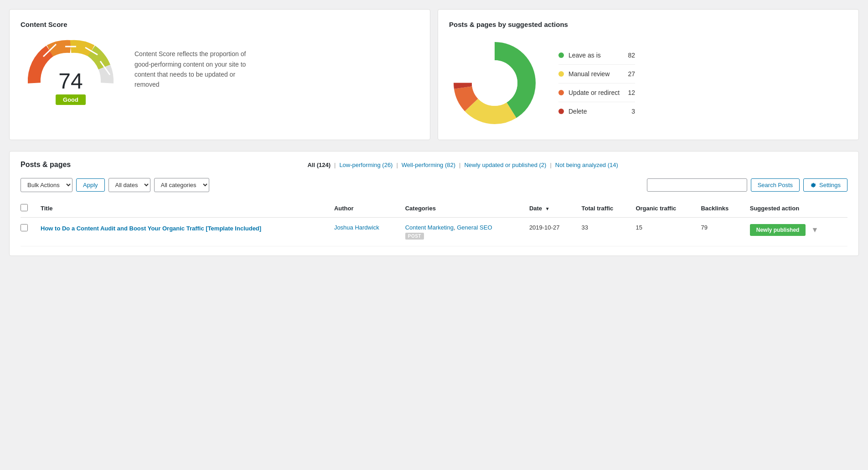 This screenshot has height=470, width=868. Describe the element at coordinates (505, 165) in the screenshot. I see `filter-newly-updated: Newly updated or published (2)` at that location.